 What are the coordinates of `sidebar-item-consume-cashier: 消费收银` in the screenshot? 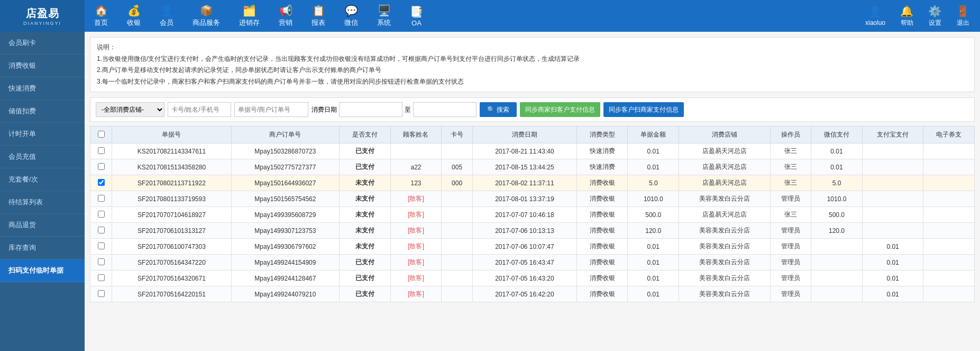 It's located at (42, 66).